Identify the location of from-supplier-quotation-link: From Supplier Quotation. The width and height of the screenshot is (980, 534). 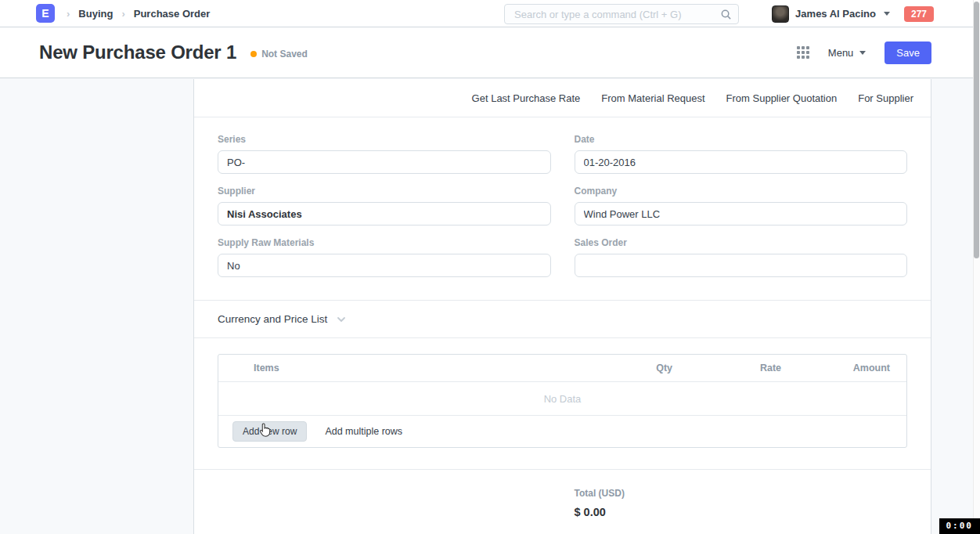
(782, 99).